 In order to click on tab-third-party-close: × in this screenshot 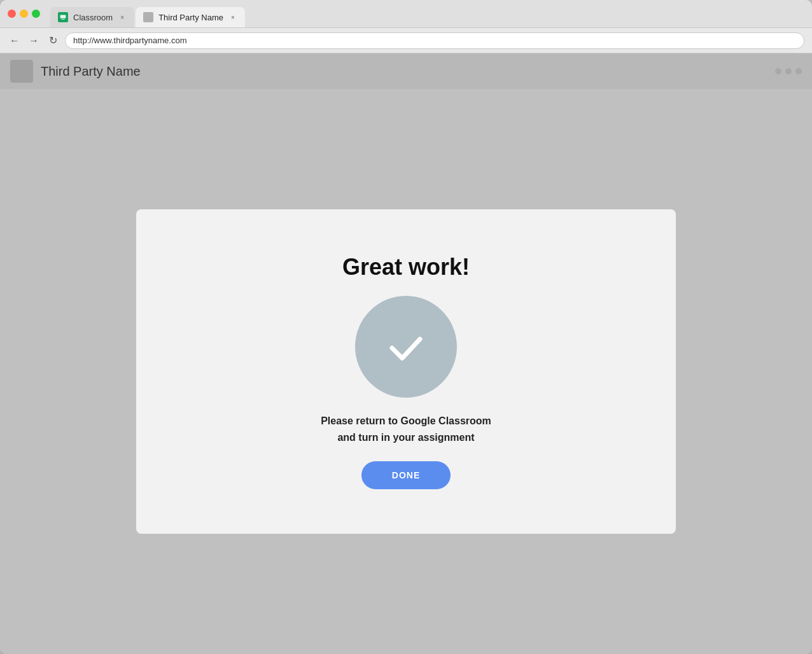, I will do `click(233, 17)`.